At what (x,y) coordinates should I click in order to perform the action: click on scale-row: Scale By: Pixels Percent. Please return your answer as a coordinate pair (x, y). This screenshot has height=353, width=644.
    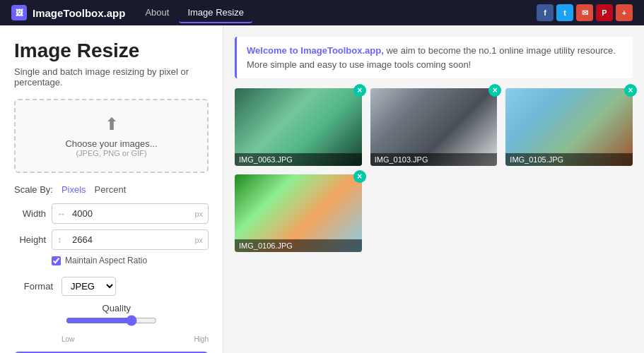
    Looking at the image, I should click on (112, 189).